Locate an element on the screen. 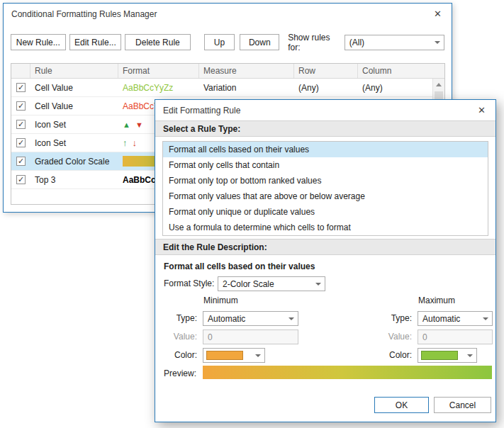 The width and height of the screenshot is (504, 428). column-header-measure: Measure is located at coordinates (247, 71).